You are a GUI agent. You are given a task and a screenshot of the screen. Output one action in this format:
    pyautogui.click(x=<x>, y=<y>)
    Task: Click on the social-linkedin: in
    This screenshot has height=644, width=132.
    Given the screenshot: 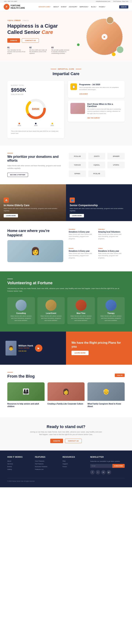 What is the action you would take?
    pyautogui.click(x=103, y=472)
    